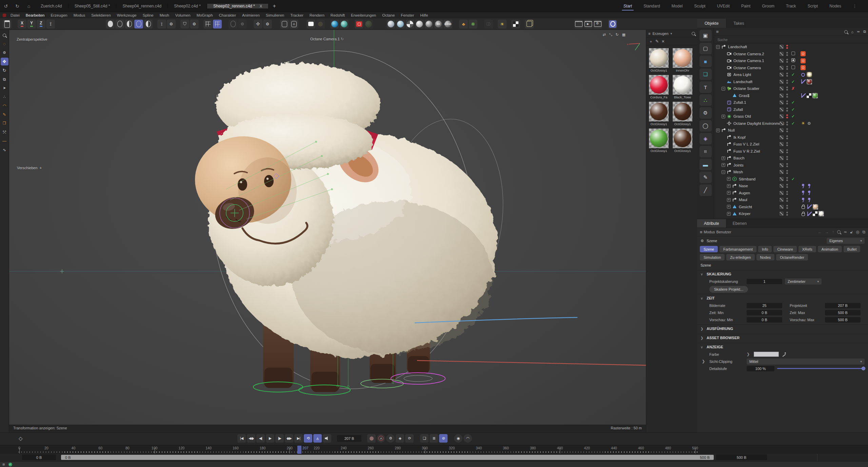  Describe the element at coordinates (387, 457) in the screenshot. I see `range-slider: 0 B 500 B` at that location.